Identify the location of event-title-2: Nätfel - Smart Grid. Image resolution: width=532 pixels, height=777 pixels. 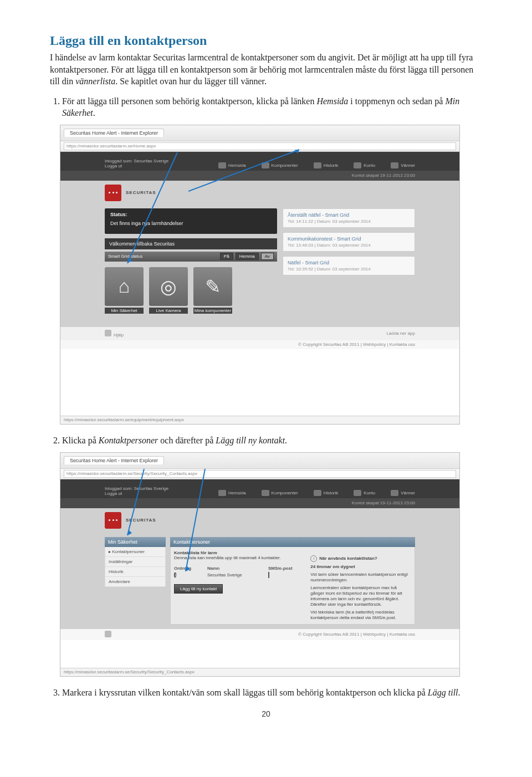
(349, 263).